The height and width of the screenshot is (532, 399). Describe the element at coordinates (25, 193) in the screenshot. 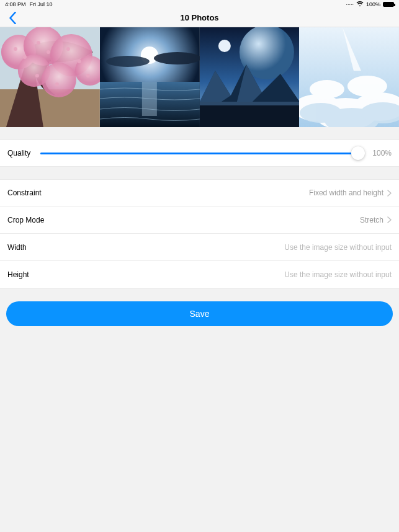

I see `constraint-label: Constraint` at that location.